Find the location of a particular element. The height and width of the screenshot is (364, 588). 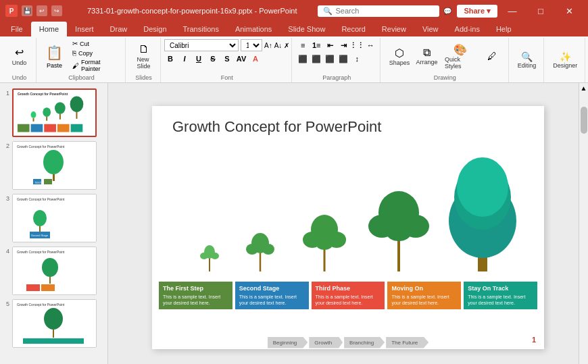

font-color-button: A is located at coordinates (255, 59).